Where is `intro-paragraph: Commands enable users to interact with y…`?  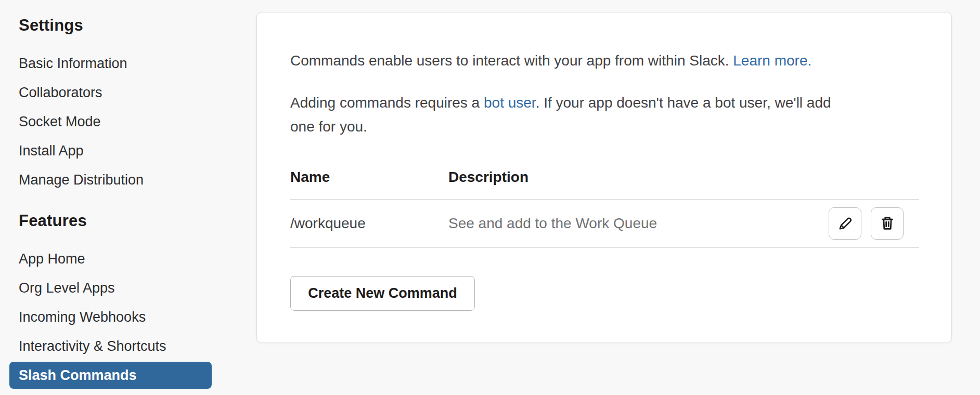
intro-paragraph: Commands enable users to interact with y… is located at coordinates (604, 61).